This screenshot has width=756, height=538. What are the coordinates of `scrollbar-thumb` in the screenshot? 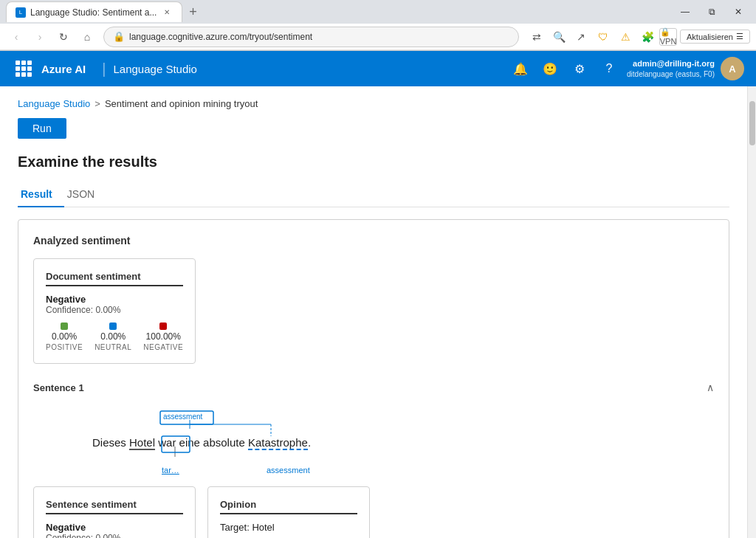 It's located at (752, 123).